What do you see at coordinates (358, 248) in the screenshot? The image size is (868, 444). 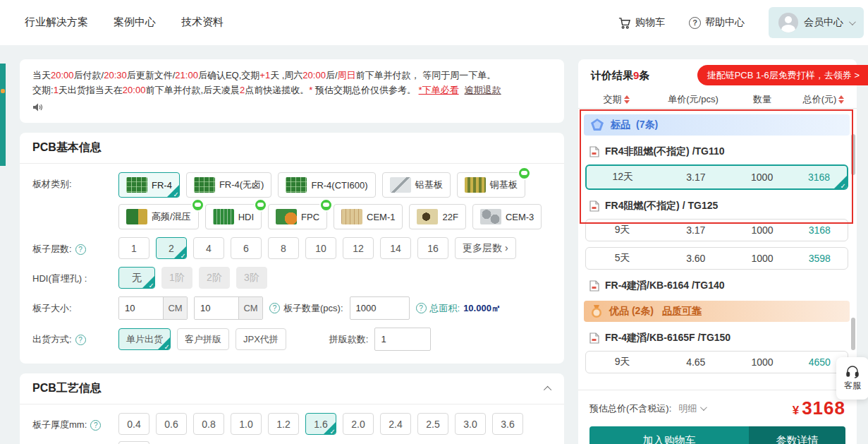 I see `layer-12: 12` at bounding box center [358, 248].